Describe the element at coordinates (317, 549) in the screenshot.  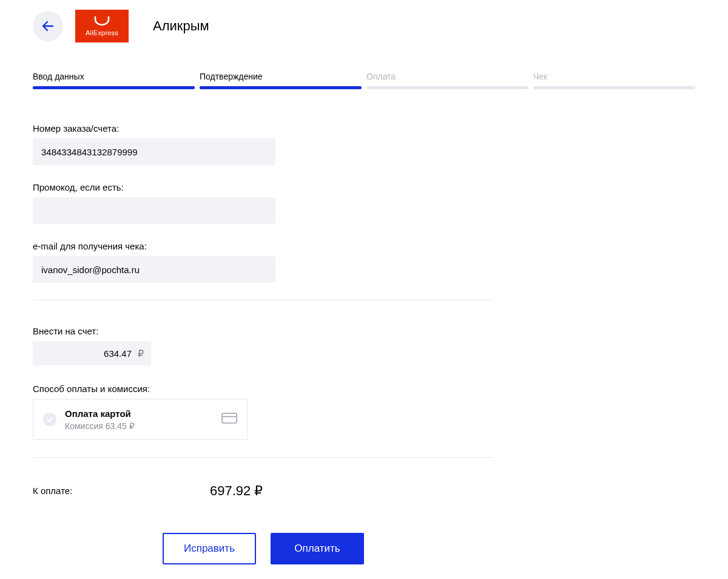
I see `pay-button: Оплатить` at that location.